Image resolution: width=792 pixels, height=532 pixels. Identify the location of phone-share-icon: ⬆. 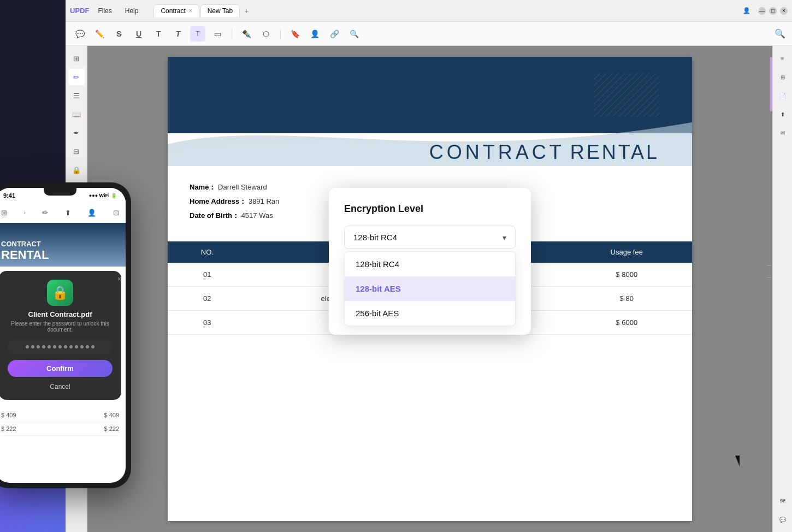
(68, 213).